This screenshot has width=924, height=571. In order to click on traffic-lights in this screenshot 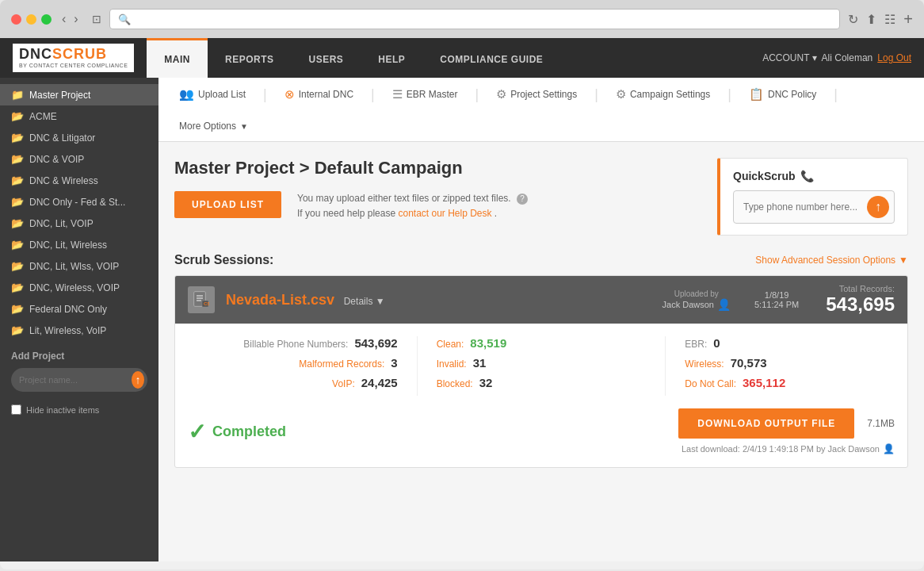, I will do `click(32, 19)`.